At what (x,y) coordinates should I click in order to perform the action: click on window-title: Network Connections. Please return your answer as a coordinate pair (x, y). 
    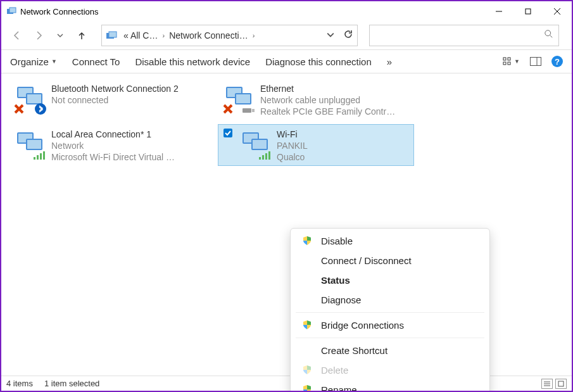
    Looking at the image, I should click on (252, 11).